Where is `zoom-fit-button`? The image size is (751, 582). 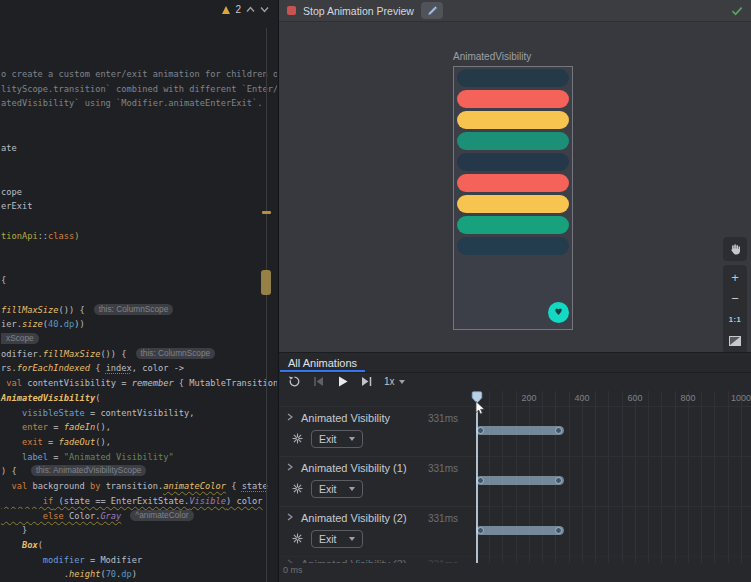 zoom-fit-button is located at coordinates (735, 341).